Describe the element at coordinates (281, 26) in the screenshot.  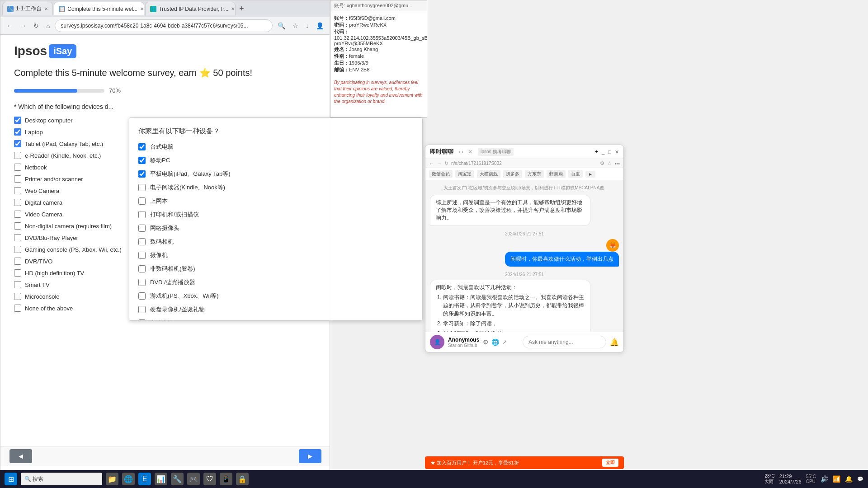
I see `search-icon: 🔍` at that location.